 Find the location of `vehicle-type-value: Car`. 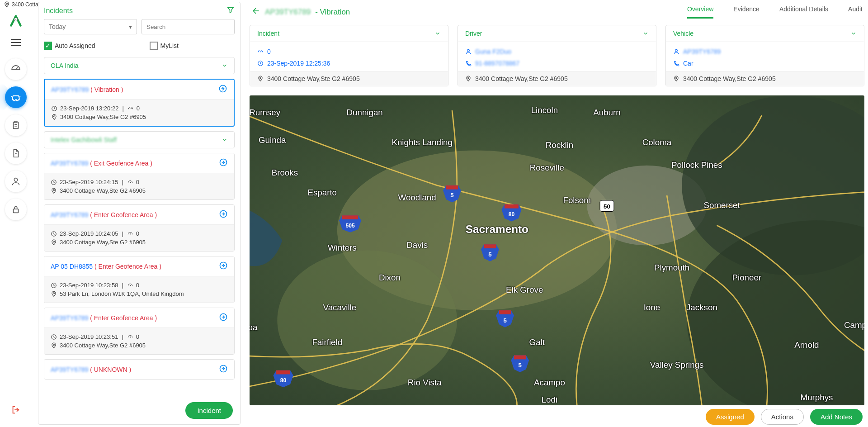

vehicle-type-value: Car is located at coordinates (688, 63).